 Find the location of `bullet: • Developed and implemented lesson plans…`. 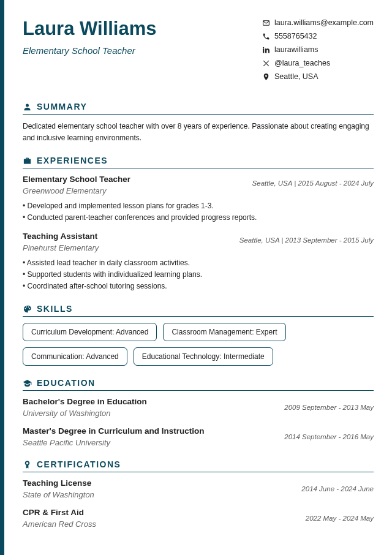

bullet: • Developed and implemented lesson plans… is located at coordinates (198, 206).